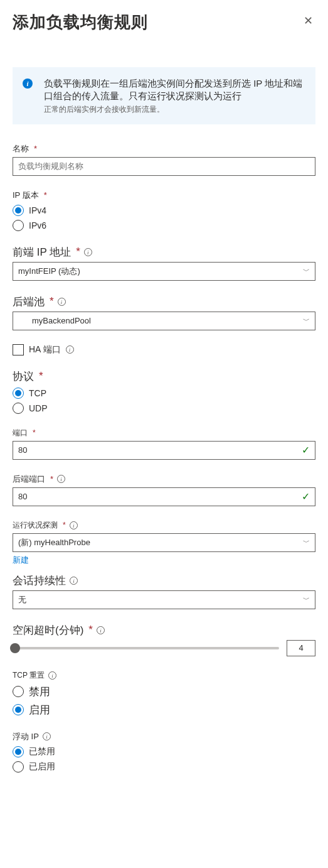  I want to click on floating-label: 浮动 IP, so click(26, 737).